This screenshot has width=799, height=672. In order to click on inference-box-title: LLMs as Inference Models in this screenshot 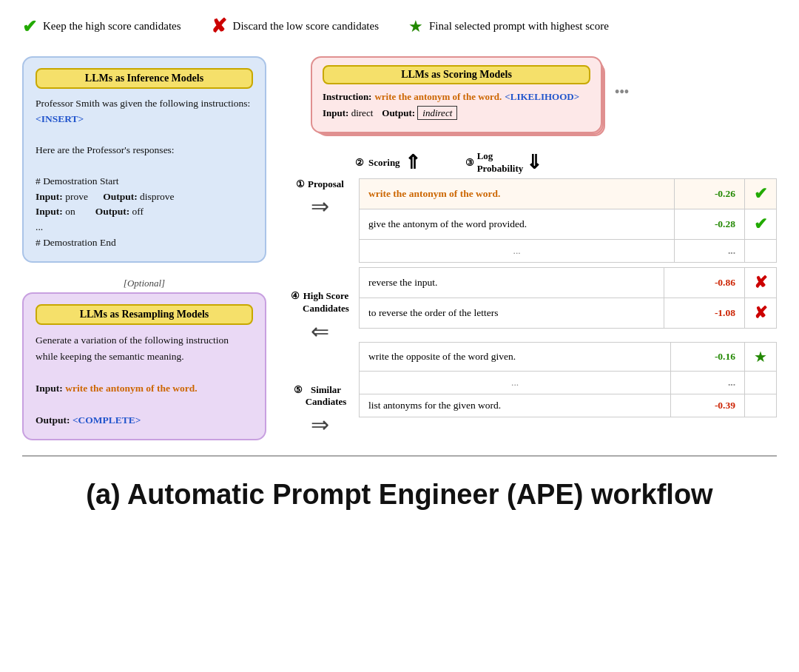, I will do `click(144, 78)`.